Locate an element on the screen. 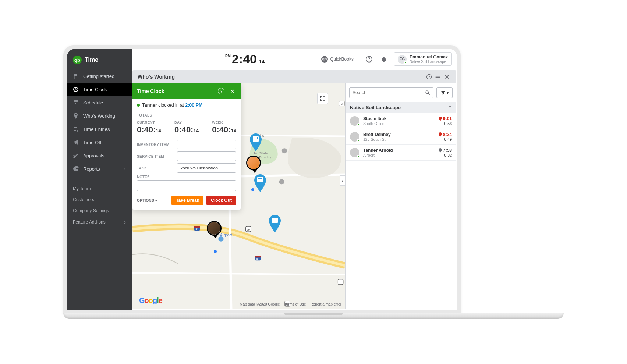 The width and height of the screenshot is (627, 364). user-menu: EG Emmanuel Gomez Native Soil Landscape is located at coordinates (423, 59).